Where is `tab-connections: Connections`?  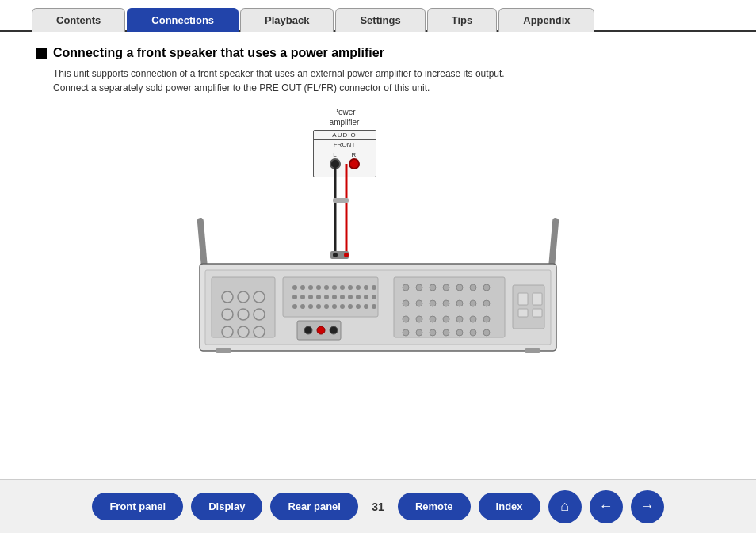 tab-connections: Connections is located at coordinates (182, 20).